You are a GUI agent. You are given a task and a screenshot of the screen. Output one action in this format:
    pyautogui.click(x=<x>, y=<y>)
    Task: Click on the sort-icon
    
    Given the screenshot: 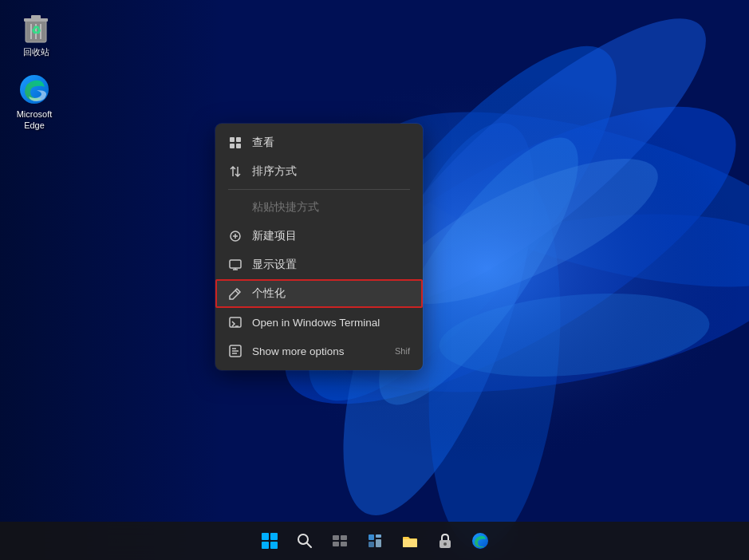 What is the action you would take?
    pyautogui.click(x=235, y=172)
    